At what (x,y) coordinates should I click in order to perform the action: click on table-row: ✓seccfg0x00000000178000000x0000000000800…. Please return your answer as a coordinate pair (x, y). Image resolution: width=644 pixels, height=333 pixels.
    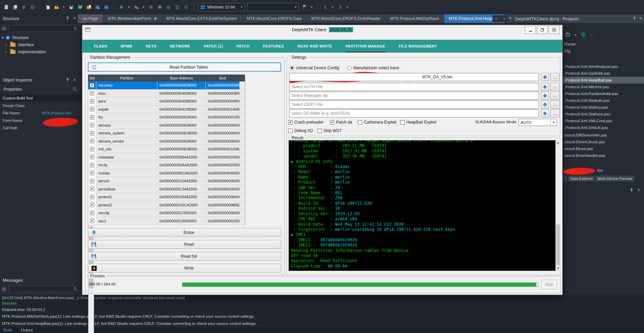
    Looking at the image, I should click on (167, 213).